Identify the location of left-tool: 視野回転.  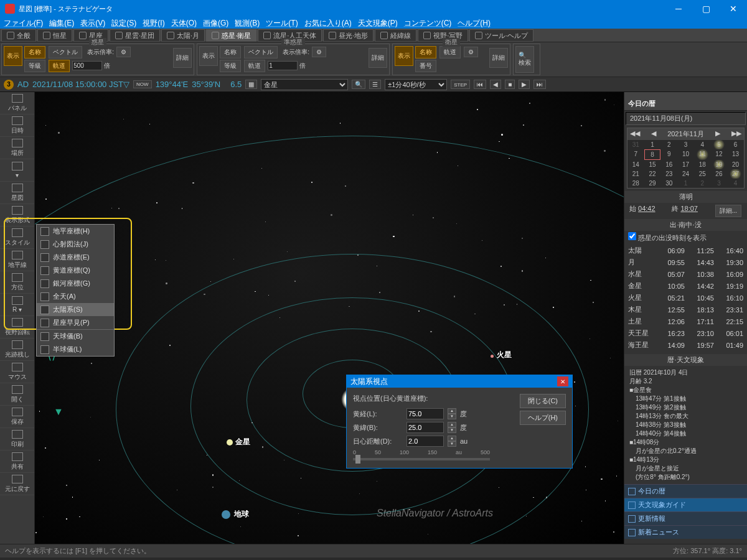
(17, 327).